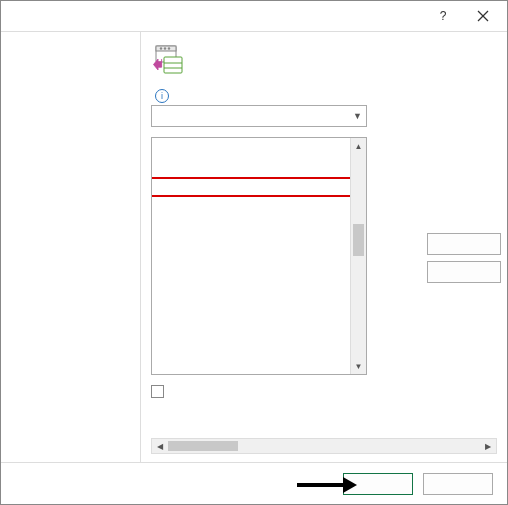 The height and width of the screenshot is (505, 508). What do you see at coordinates (158, 392) in the screenshot?
I see `show-below-ribbon-checkbox` at bounding box center [158, 392].